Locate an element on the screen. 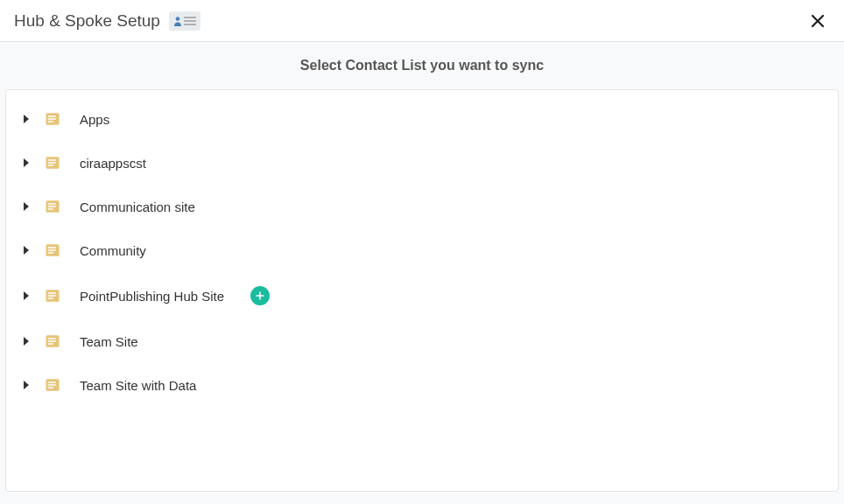 The width and height of the screenshot is (844, 504). tree-item-0: Apps is located at coordinates (422, 119).